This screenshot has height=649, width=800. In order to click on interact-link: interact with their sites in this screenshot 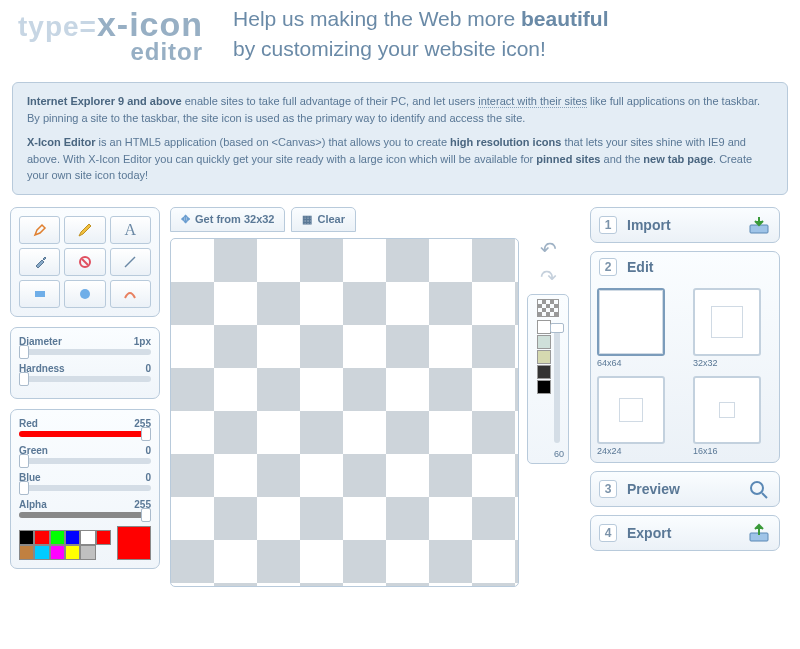, I will do `click(532, 102)`.